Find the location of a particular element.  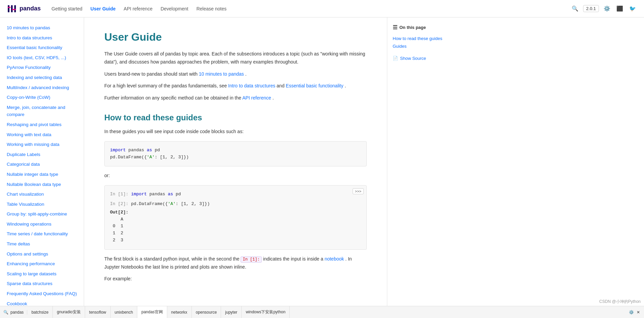

browser-tab-windows-python: windows下安装python is located at coordinates (266, 312).